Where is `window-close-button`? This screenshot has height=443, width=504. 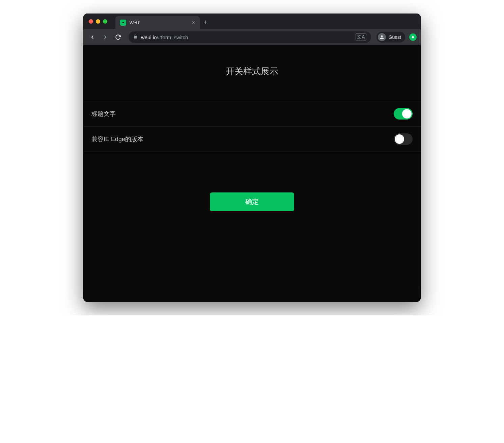 window-close-button is located at coordinates (91, 22).